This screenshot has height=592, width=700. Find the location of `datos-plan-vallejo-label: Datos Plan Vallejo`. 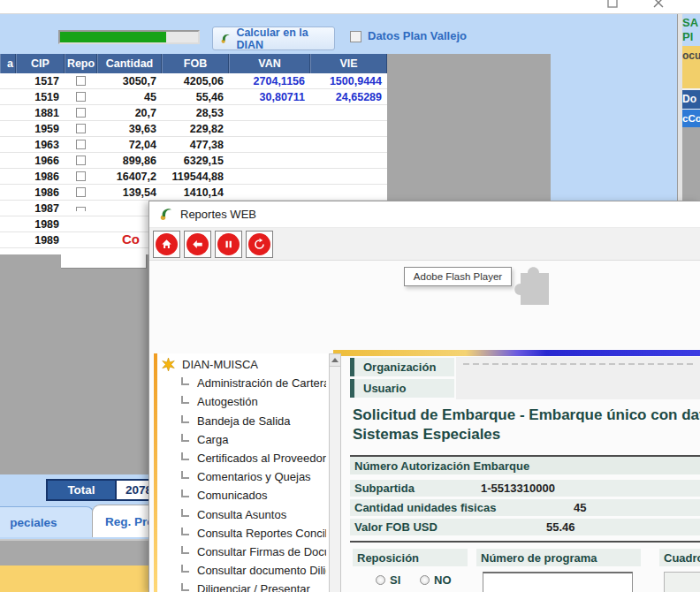

datos-plan-vallejo-label: Datos Plan Vallejo is located at coordinates (417, 35).